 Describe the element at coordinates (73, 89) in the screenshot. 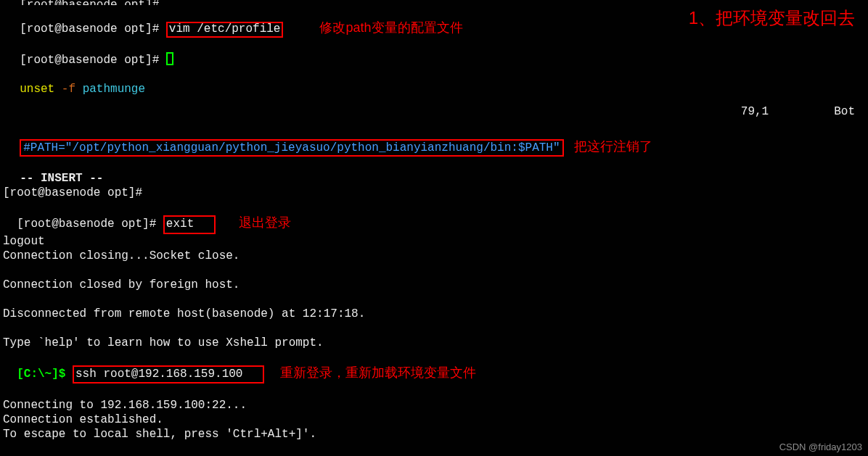

I see `flag: -f` at that location.